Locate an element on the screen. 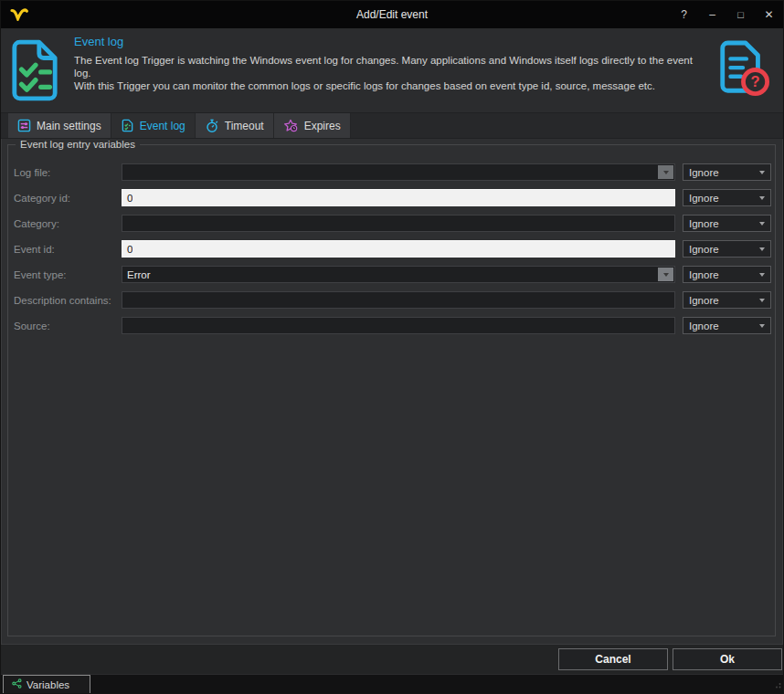  event-log-document-icon is located at coordinates (35, 71).